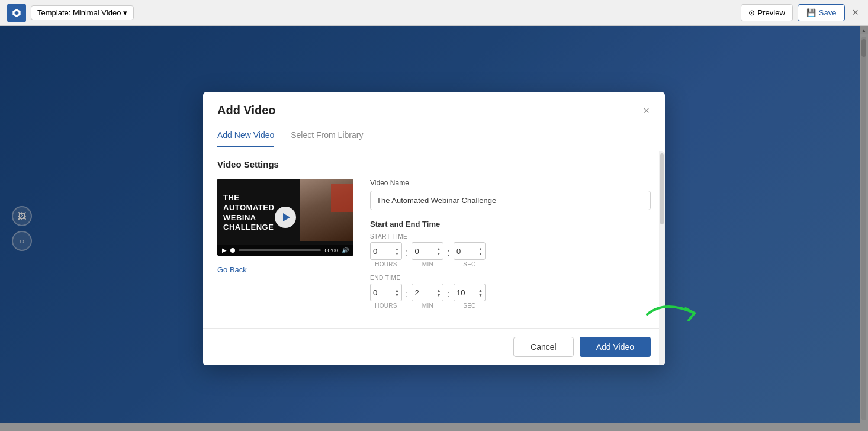  Describe the element at coordinates (510, 278) in the screenshot. I see `end-time-label: END TIME` at that location.